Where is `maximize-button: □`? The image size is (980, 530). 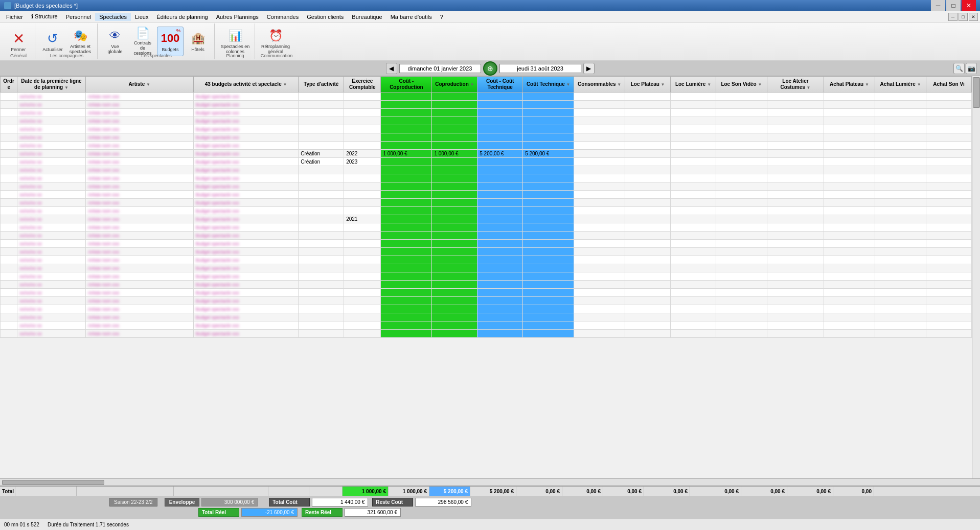
maximize-button: □ is located at coordinates (953, 6).